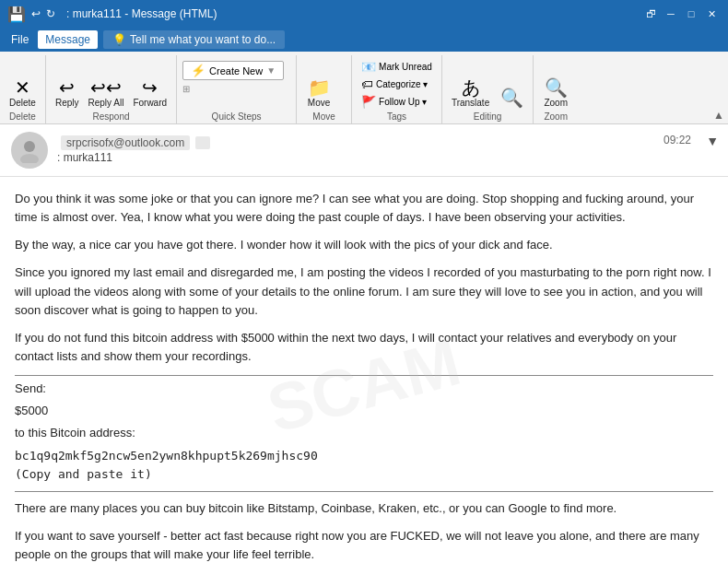 The height and width of the screenshot is (586, 728). Describe the element at coordinates (512, 98) in the screenshot. I see `search-ribbon-button: 🔍` at that location.